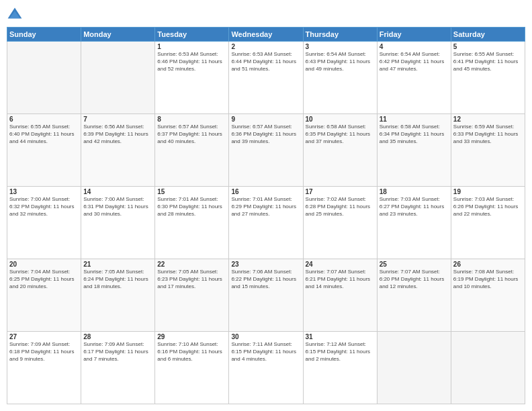 The height and width of the screenshot is (411, 532). Describe the element at coordinates (340, 192) in the screenshot. I see `day-number: 17` at that location.